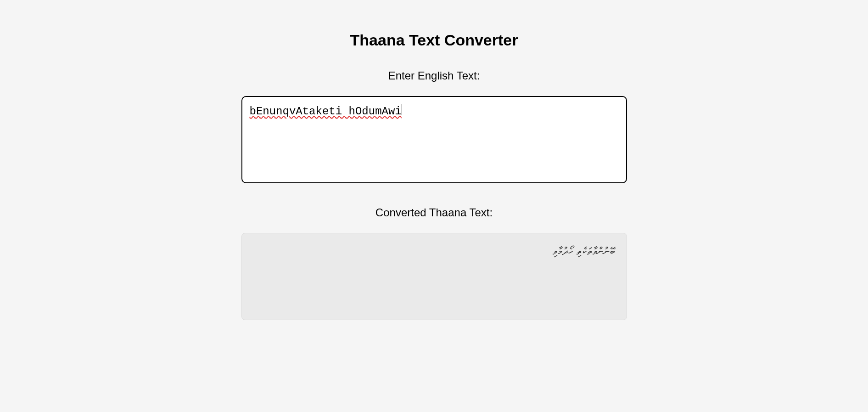 The width and height of the screenshot is (868, 412). Describe the element at coordinates (434, 277) in the screenshot. I see `thaana-output: ބޭނުންވާތަކެތި ހޯދުމާވި` at that location.